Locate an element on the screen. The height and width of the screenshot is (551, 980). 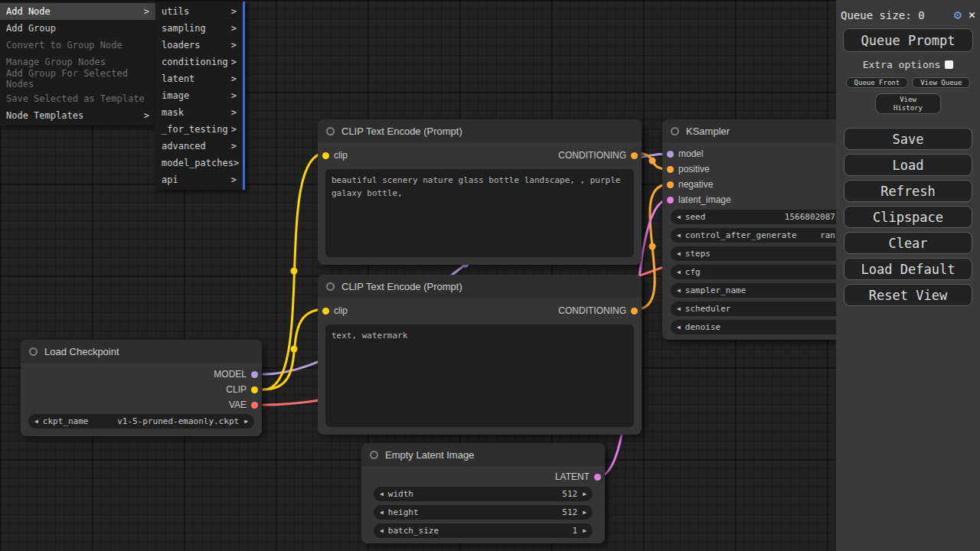
view-queue-button: View Queue is located at coordinates (941, 83).